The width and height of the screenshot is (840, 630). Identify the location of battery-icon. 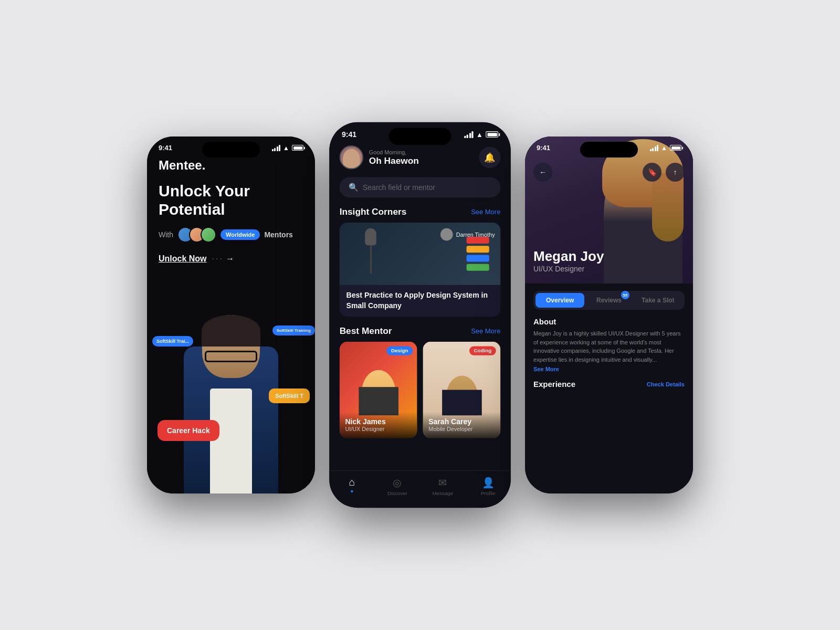
(298, 148).